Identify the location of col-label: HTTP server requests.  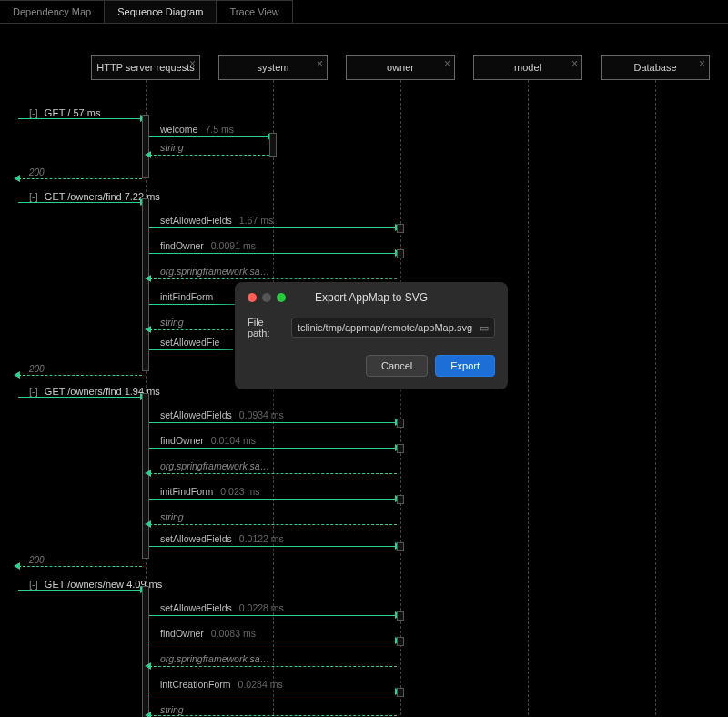
(146, 67).